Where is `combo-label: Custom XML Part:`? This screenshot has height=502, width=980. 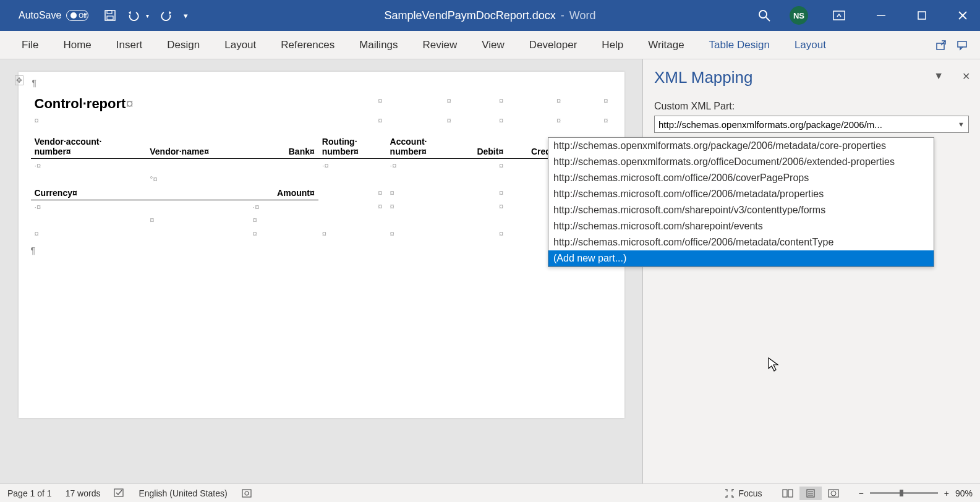
combo-label: Custom XML Part: is located at coordinates (811, 106).